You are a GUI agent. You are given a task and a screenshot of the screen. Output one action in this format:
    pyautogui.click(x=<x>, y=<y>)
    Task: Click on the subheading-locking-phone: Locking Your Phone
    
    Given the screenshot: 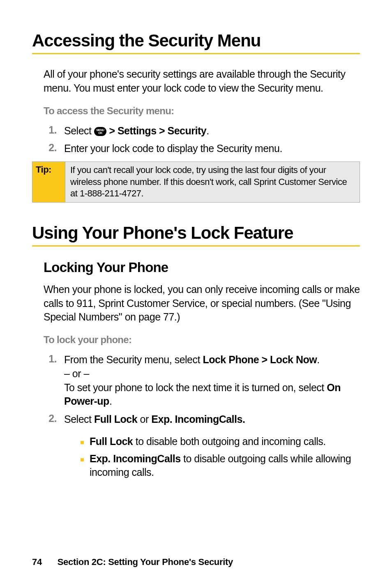 What is the action you would take?
    pyautogui.click(x=202, y=267)
    